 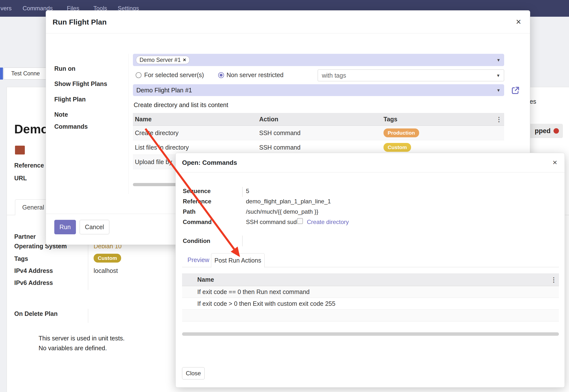 I want to click on partial-text: es, so click(x=533, y=102).